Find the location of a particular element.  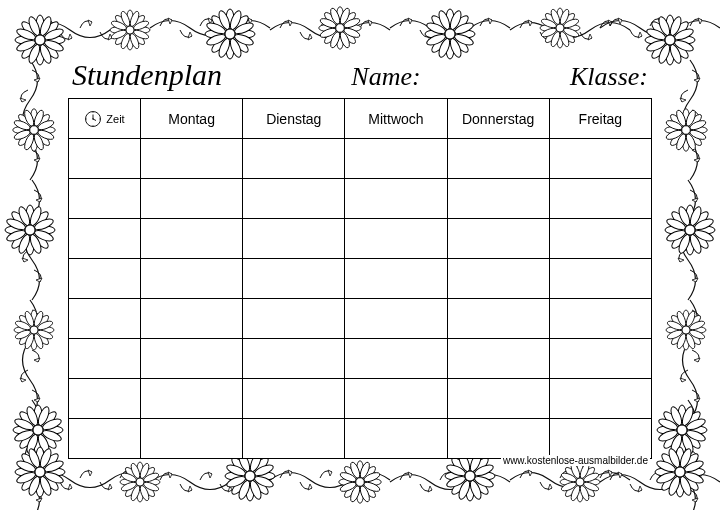

day-header-fri: Freitag is located at coordinates (600, 119).